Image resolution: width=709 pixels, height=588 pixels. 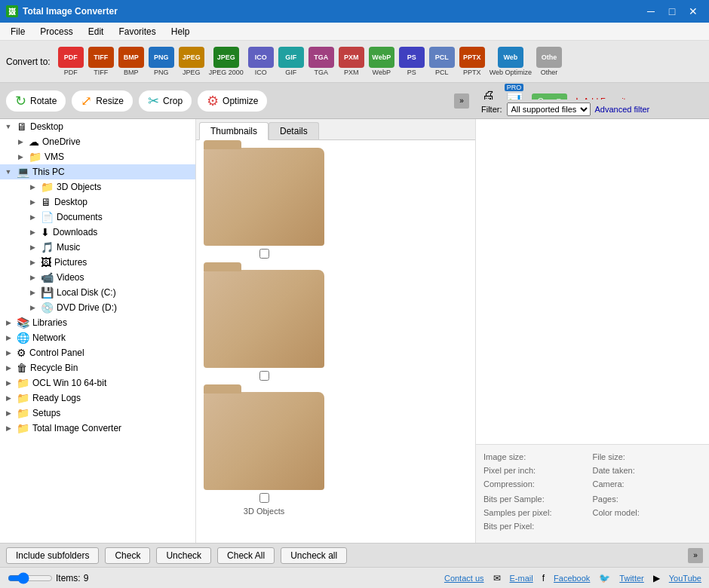 What do you see at coordinates (261, 62) in the screenshot?
I see `format-btn-ico: ICOICO` at bounding box center [261, 62].